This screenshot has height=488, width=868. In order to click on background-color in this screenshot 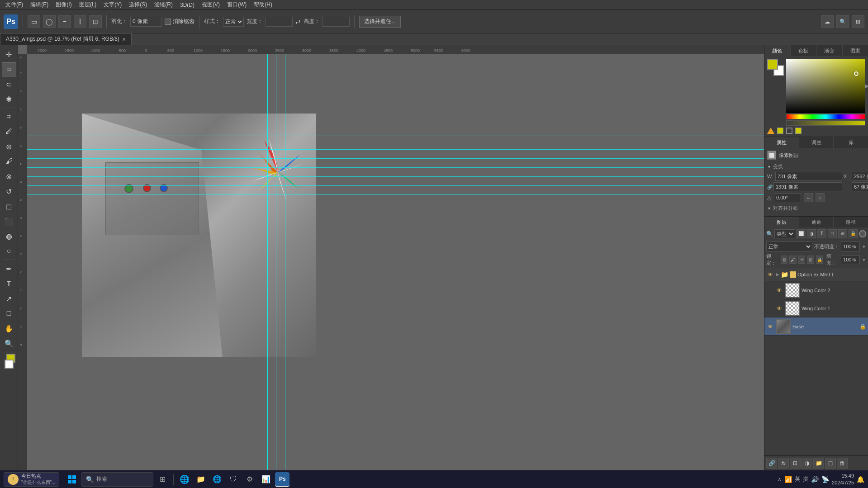, I will do `click(9, 364)`.